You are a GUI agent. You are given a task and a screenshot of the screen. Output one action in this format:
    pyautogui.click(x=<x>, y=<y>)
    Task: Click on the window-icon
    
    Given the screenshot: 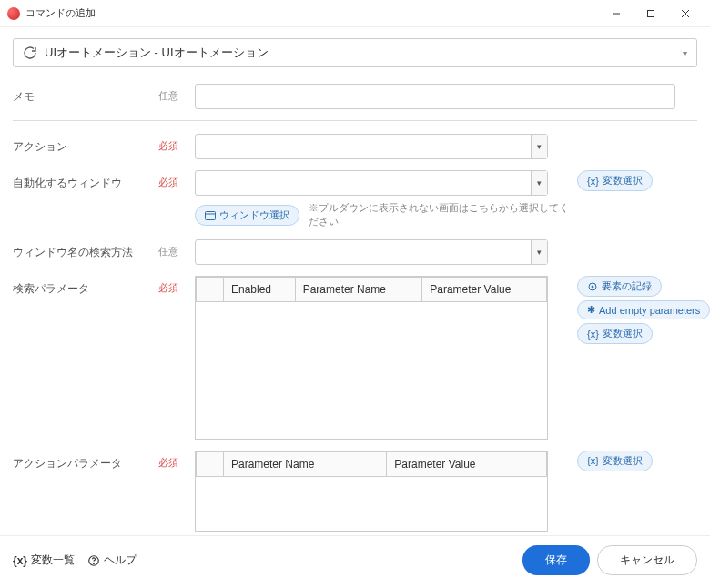 What is the action you would take?
    pyautogui.click(x=210, y=215)
    